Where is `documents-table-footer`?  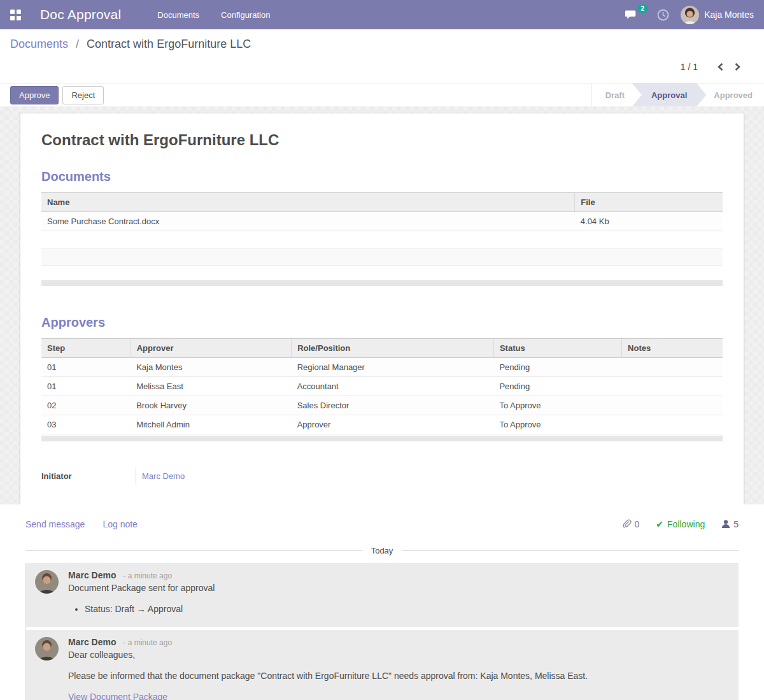
documents-table-footer is located at coordinates (382, 283).